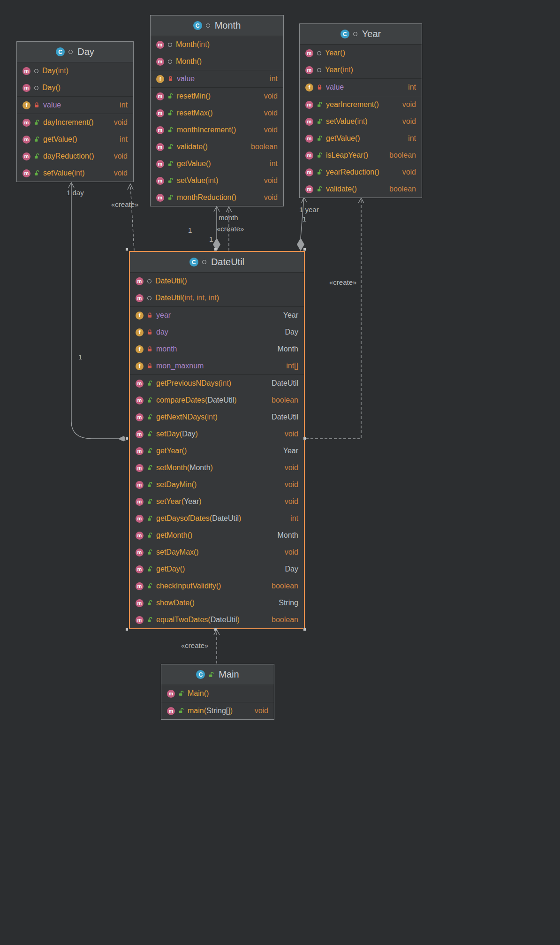  Describe the element at coordinates (217, 61) in the screenshot. I see `constructor-row: mMonth()` at that location.